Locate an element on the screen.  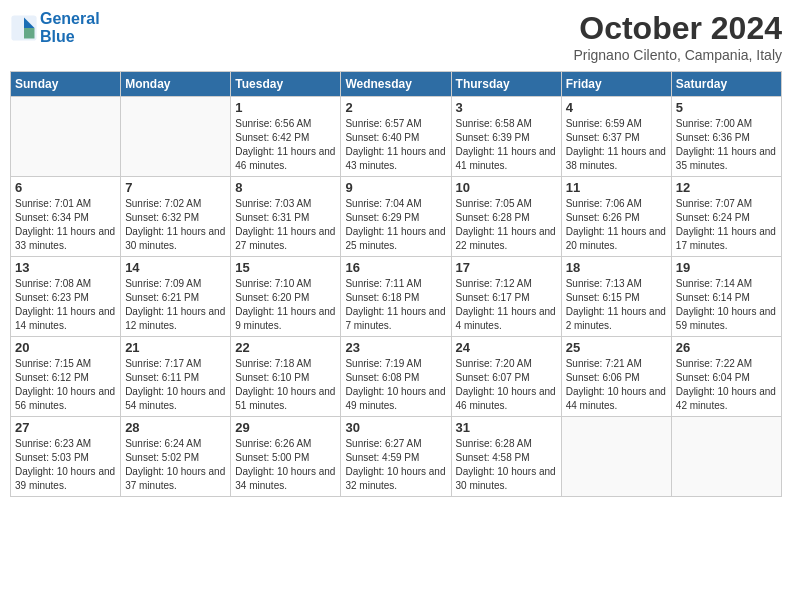
calendar-cell: 17Sunrise: 7:12 AM Sunset: 6:17 PM Dayli… is located at coordinates (506, 297).